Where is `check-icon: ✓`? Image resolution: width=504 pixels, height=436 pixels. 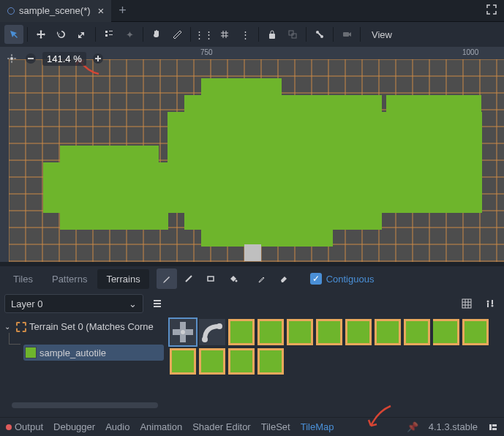
check-icon: ✓ is located at coordinates (316, 279).